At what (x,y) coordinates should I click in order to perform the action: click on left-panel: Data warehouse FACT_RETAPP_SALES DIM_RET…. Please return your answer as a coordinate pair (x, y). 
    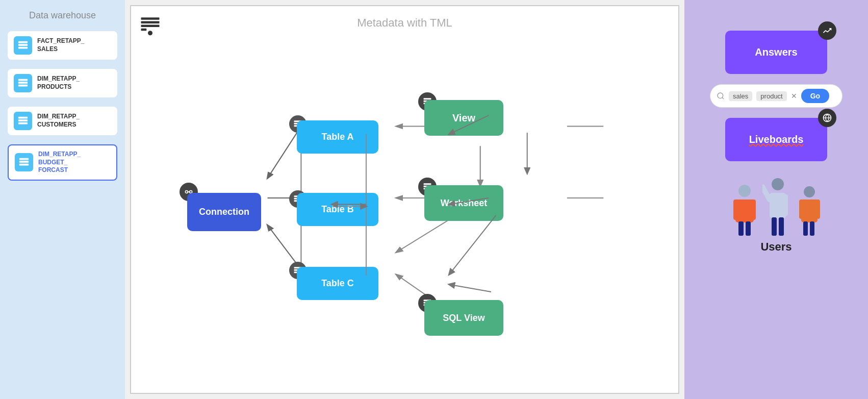
    Looking at the image, I should click on (62, 199).